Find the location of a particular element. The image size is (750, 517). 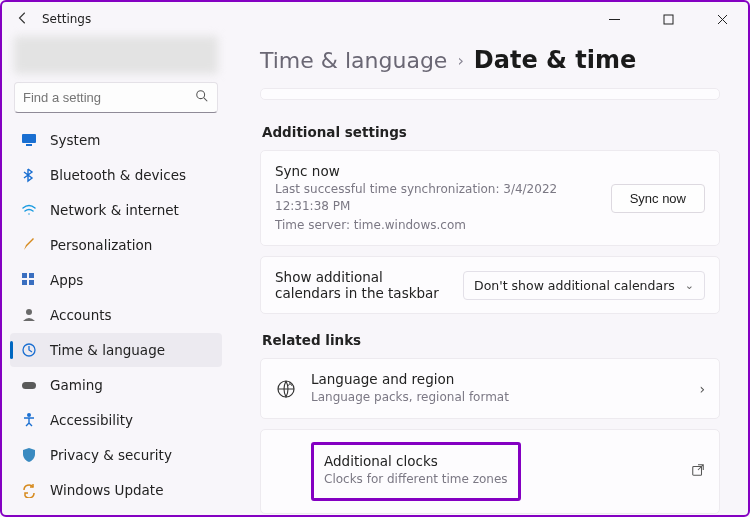

sidebar-item-gaming: Gaming is located at coordinates (116, 385).